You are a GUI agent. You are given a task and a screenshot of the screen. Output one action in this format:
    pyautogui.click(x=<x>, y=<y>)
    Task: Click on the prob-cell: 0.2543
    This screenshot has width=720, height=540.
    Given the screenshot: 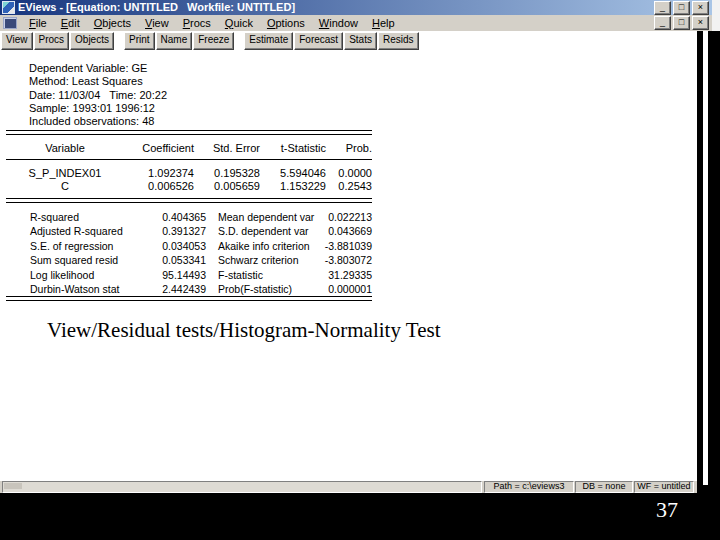 What is the action you would take?
    pyautogui.click(x=351, y=186)
    